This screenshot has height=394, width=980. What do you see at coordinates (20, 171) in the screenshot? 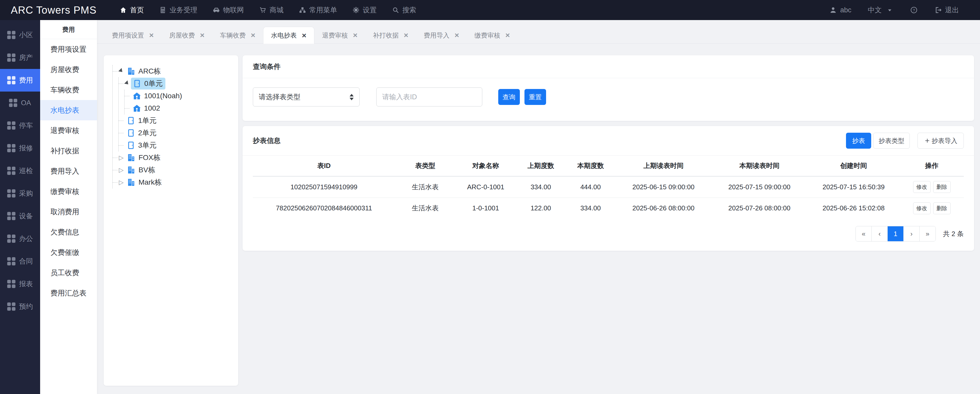
I see `sidebar-item-巡检: 巡检` at bounding box center [20, 171].